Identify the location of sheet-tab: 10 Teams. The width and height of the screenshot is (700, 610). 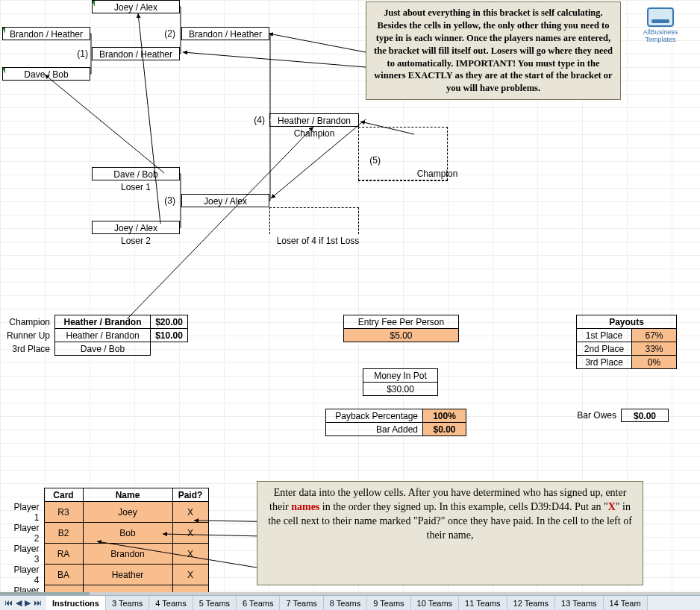
(436, 603).